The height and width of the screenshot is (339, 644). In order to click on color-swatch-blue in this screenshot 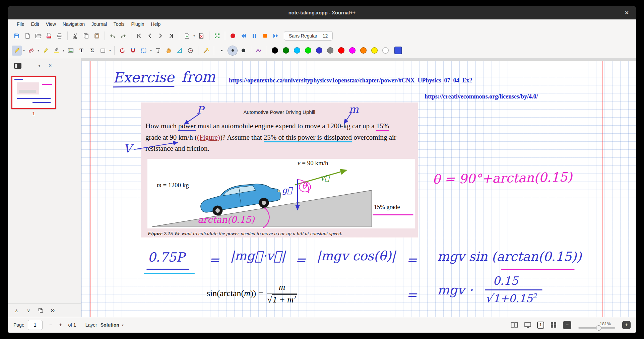, I will do `click(319, 50)`.